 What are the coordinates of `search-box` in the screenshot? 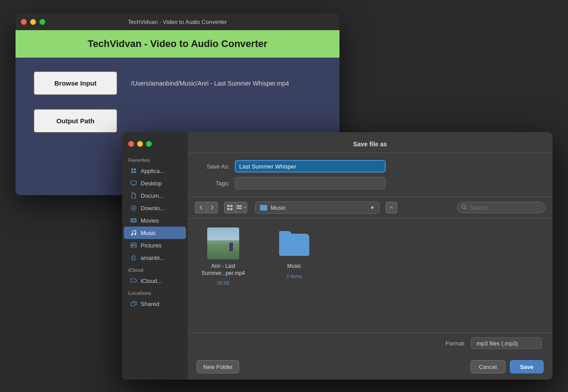 It's located at (501, 208).